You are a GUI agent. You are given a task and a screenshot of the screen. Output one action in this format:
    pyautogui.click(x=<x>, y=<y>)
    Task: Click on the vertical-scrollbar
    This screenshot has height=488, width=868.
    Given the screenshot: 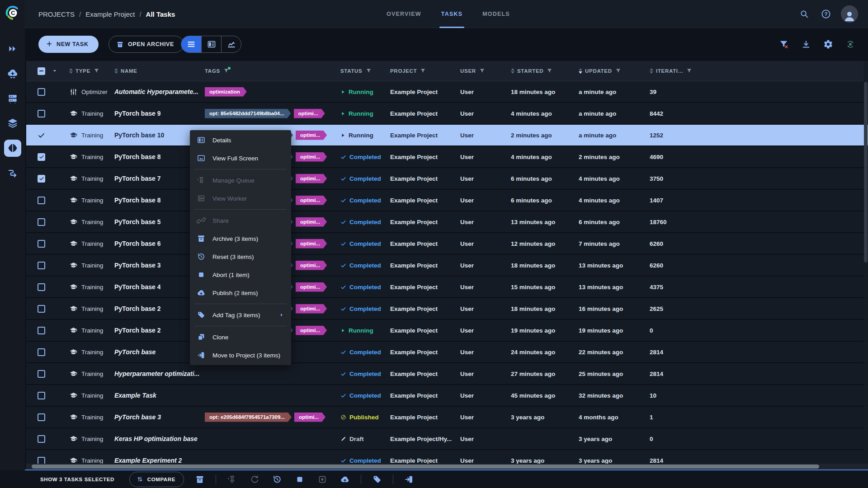 What is the action you would take?
    pyautogui.click(x=866, y=262)
    